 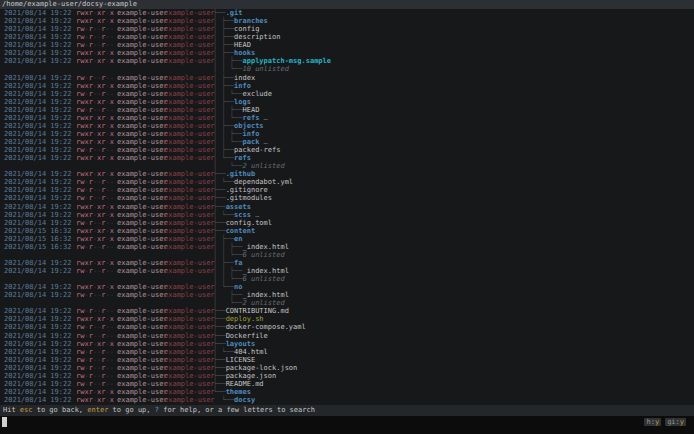 I want to click on entry-name: config, so click(x=246, y=29).